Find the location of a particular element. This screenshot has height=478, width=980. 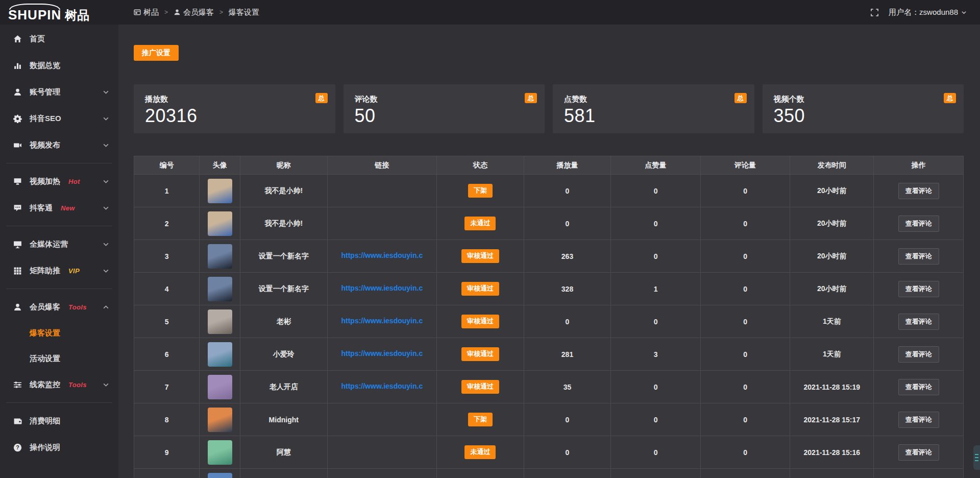

sidebar-item-label: 操作说明 is located at coordinates (45, 447).